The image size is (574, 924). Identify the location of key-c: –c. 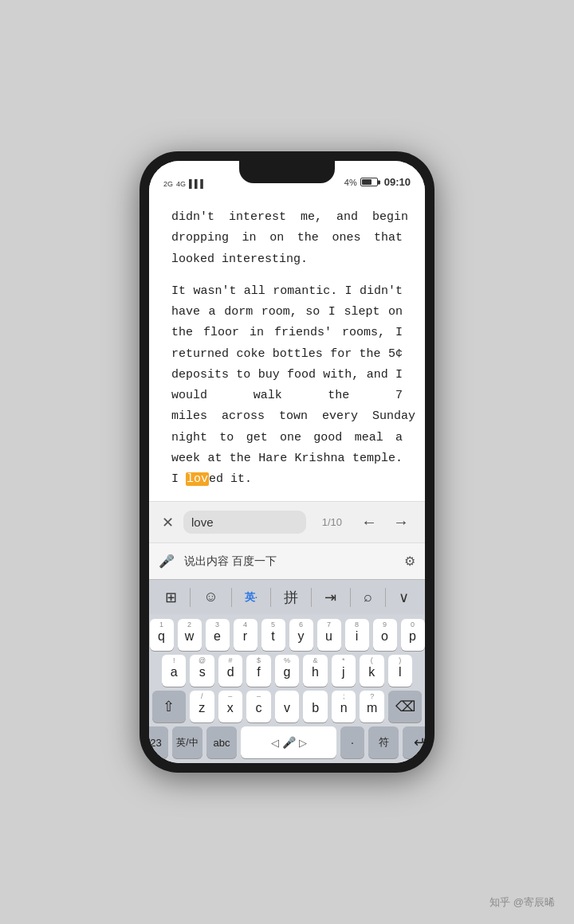
(258, 707).